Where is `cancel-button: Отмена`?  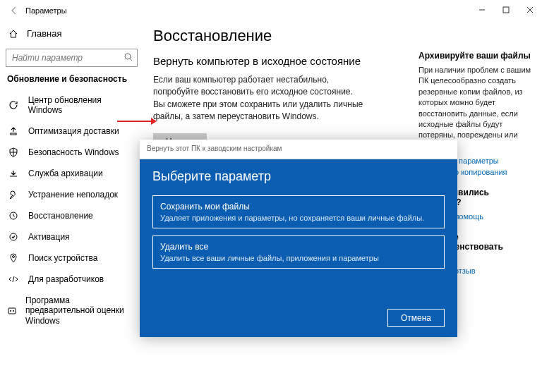
cancel-button: Отмена is located at coordinates (416, 318).